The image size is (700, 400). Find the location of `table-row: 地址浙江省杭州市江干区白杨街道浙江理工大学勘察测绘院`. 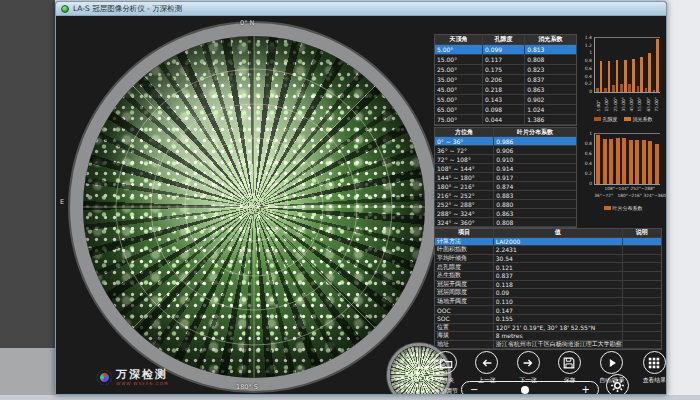

table-row: 地址浙江省杭州市江干区白杨街道浙江理工大学勘察测绘院 is located at coordinates (548, 346).